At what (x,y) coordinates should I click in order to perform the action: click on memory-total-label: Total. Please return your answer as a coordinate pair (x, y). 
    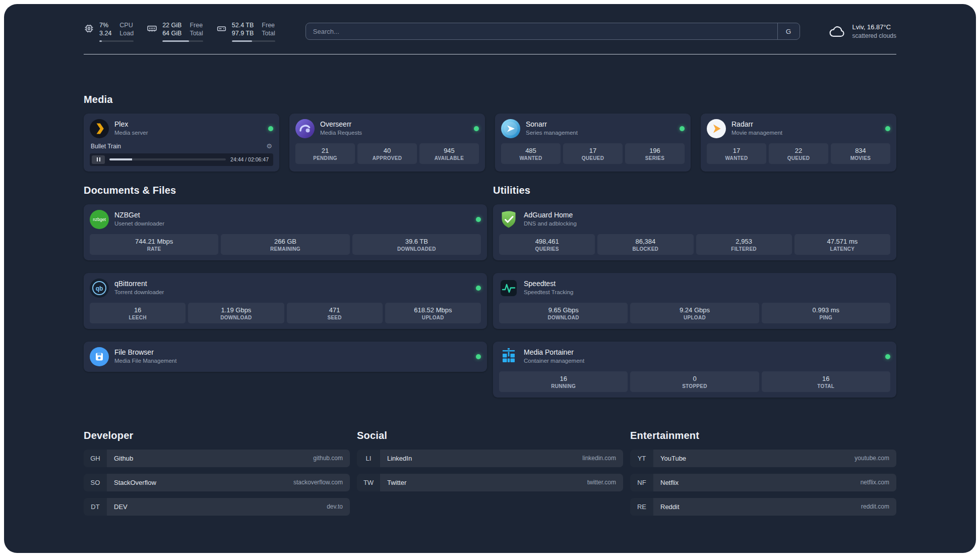
    Looking at the image, I should click on (196, 33).